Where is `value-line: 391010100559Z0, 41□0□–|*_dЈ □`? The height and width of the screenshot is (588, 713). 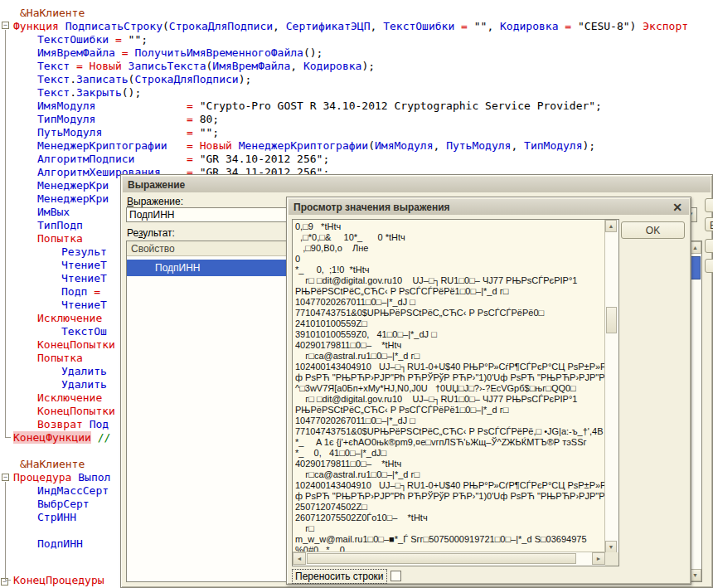
value-line: 391010100559Z0, 41□0□–|*_dЈ □ is located at coordinates (451, 335).